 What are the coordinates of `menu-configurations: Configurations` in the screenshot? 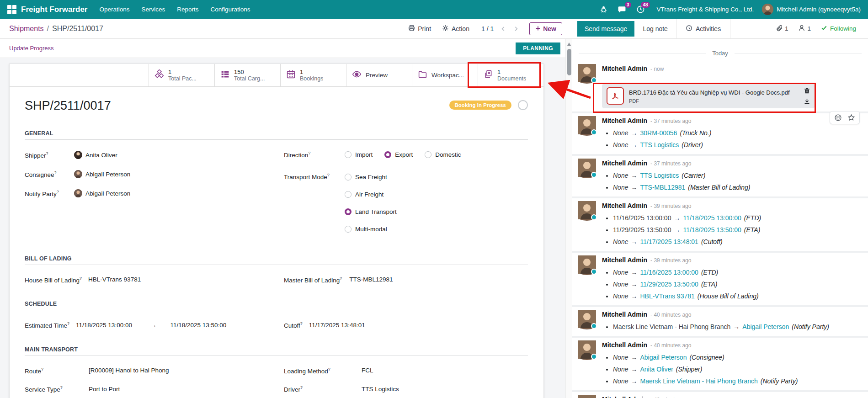 It's located at (230, 9).